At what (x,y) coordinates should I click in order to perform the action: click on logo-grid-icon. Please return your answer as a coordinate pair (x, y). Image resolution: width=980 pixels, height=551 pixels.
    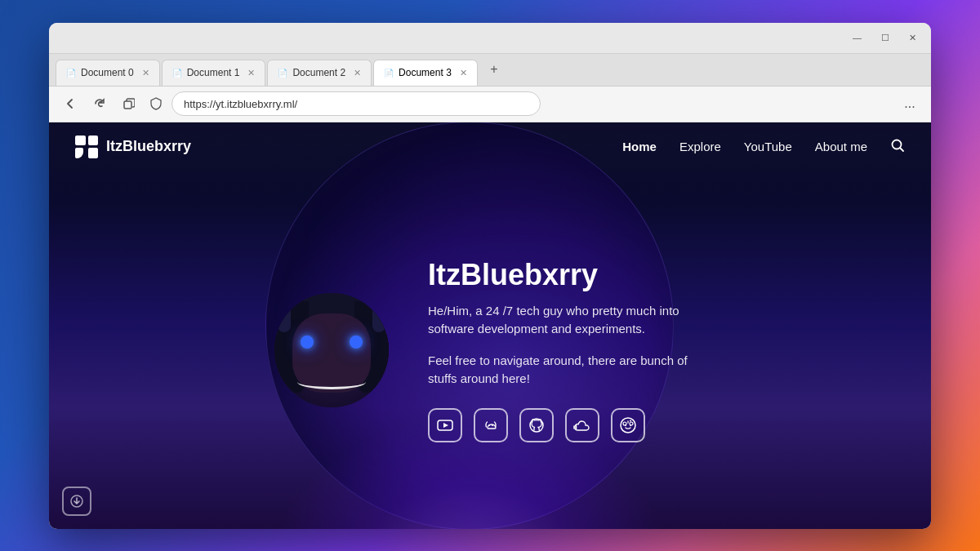
    Looking at the image, I should click on (87, 147).